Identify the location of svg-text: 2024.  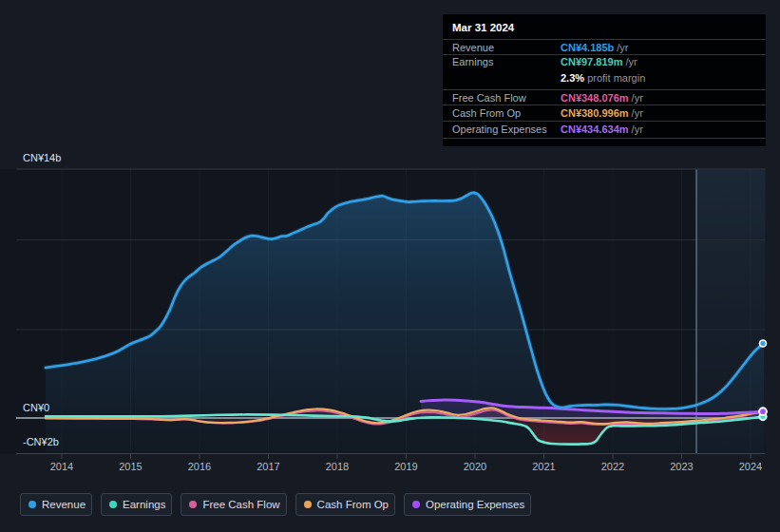
(751, 466).